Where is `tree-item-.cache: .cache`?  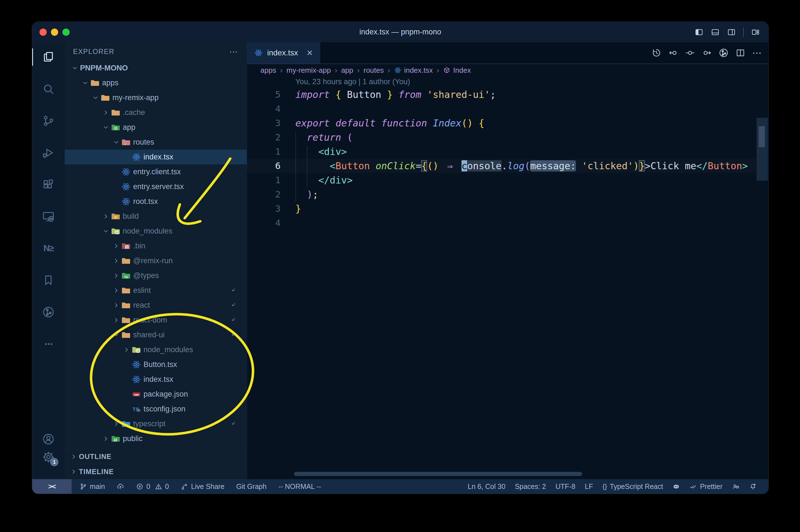
tree-item-.cache: .cache is located at coordinates (155, 113).